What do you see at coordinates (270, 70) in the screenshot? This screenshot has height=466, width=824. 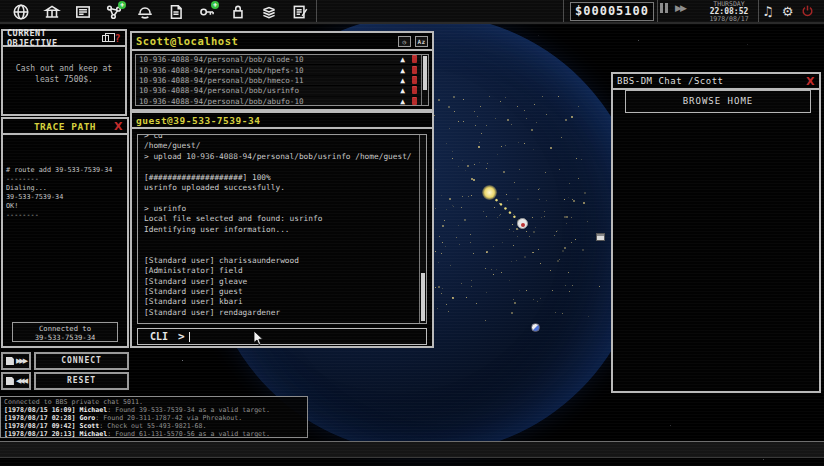 I see `file-path: 10-936-4088-94/personal/bob/hpefs-10` at bounding box center [270, 70].